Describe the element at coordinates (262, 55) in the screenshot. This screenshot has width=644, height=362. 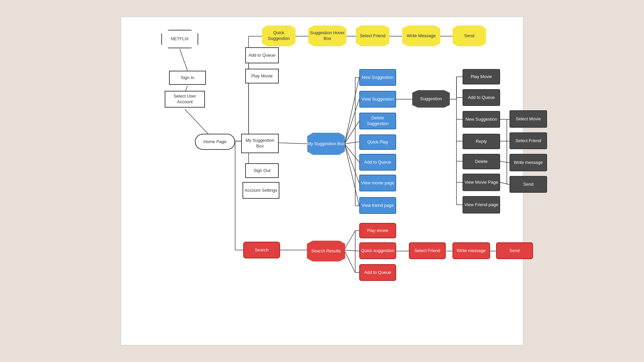
I see `addqueue1-node: Add to Queue` at that location.